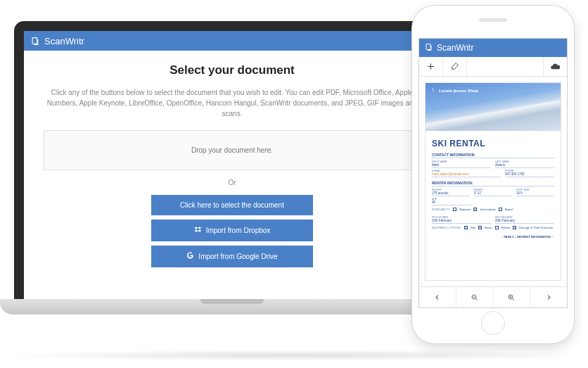  I want to click on first-name-value: Mark, so click(461, 166).